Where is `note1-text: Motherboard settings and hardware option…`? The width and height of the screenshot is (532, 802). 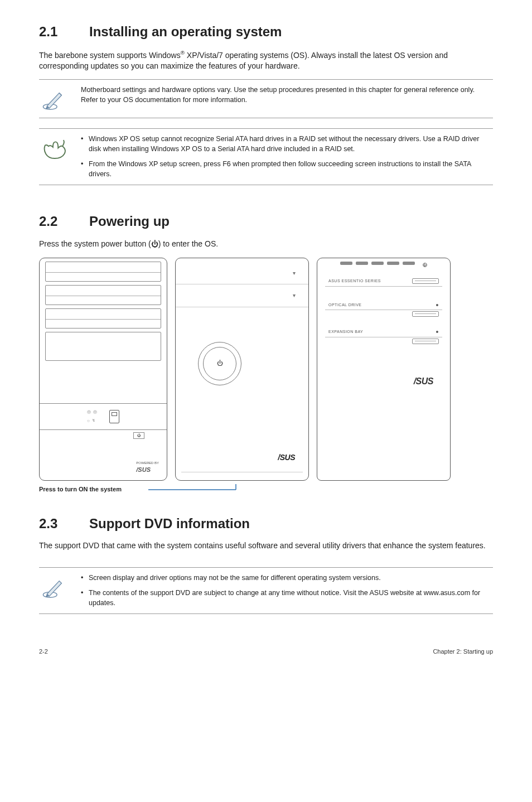 note1-text: Motherboard settings and hardware option… is located at coordinates (287, 99).